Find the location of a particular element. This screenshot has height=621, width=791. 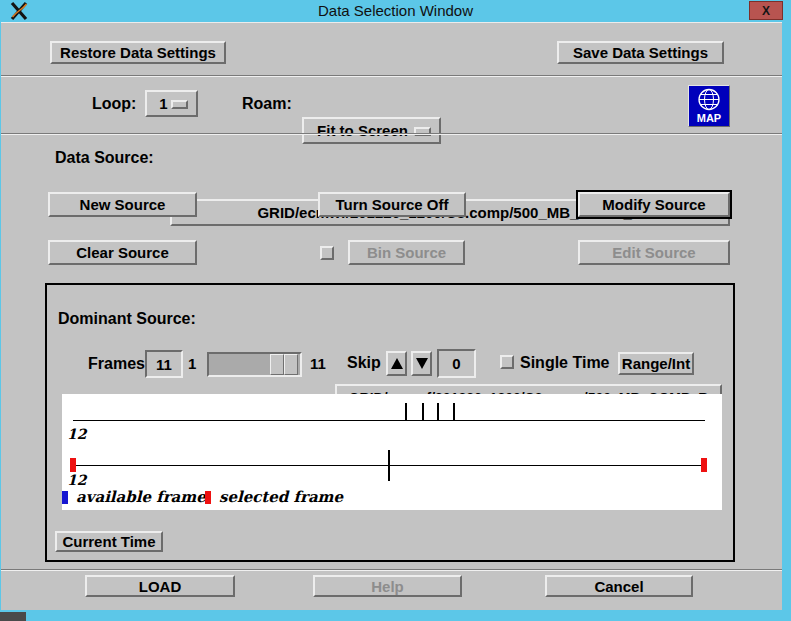

slider-max-label: 11 is located at coordinates (318, 364).